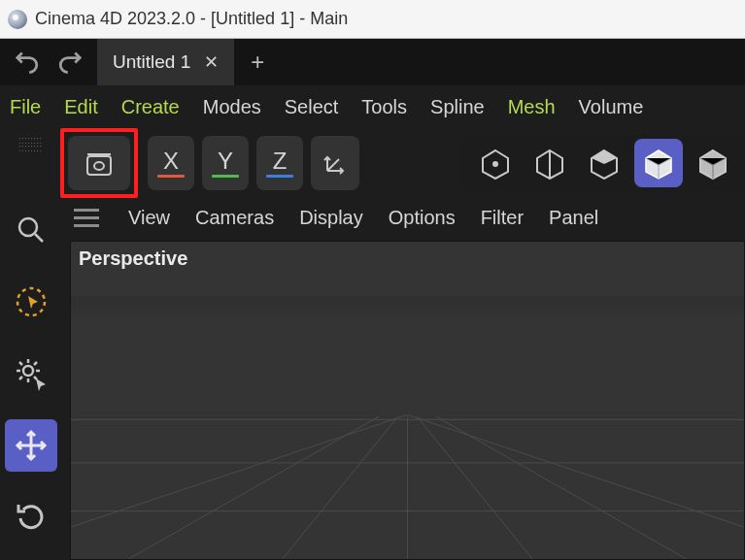  I want to click on axis-y-label: Y, so click(225, 161).